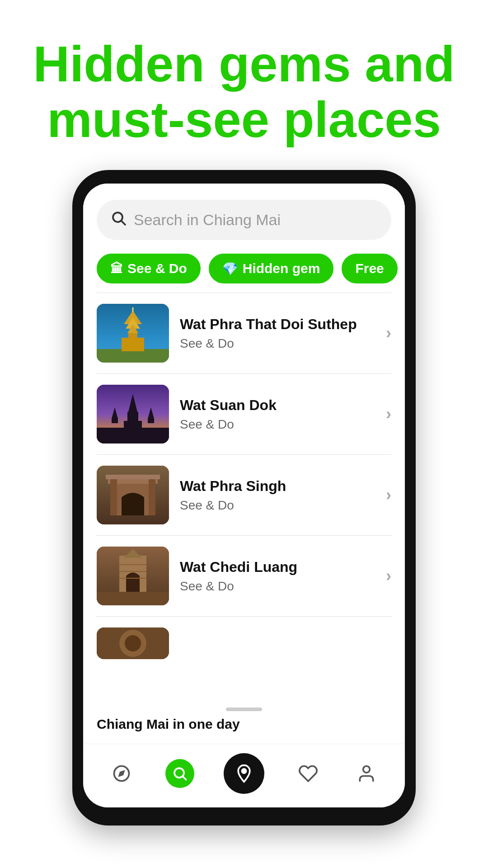 Image resolution: width=488 pixels, height=868 pixels. Describe the element at coordinates (277, 414) in the screenshot. I see `place-info-2: Wat Suan Dok See & Do` at that location.